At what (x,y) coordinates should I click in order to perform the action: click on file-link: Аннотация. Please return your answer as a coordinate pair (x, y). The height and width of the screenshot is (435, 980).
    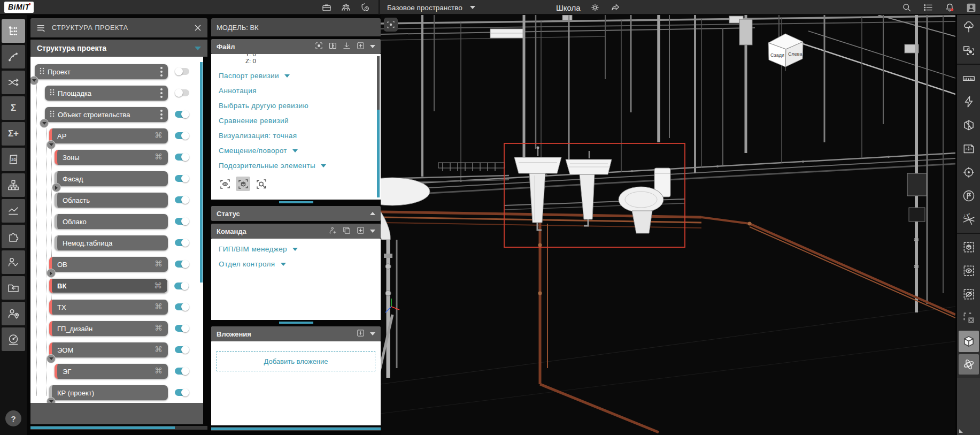
    Looking at the image, I should click on (299, 91).